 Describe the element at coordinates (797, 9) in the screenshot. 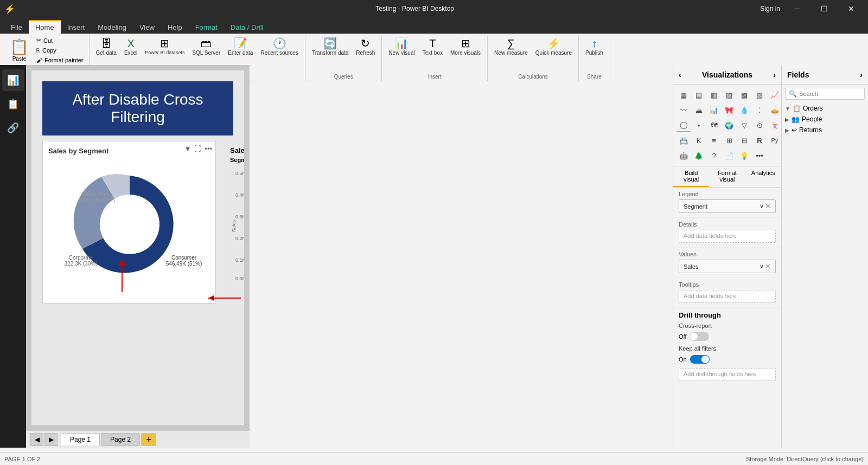

I see `minimize-button: ─` at that location.